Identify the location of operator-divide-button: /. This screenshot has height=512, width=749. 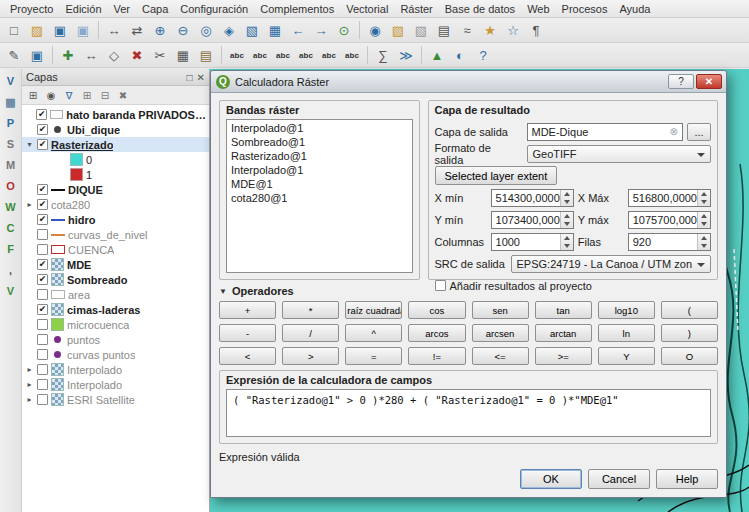
(310, 333).